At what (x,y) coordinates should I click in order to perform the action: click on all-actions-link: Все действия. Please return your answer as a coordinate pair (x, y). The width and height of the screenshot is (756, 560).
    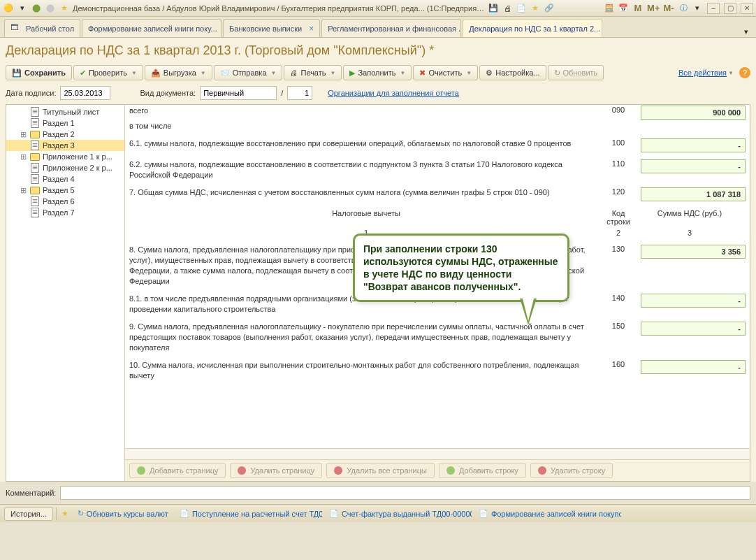
    Looking at the image, I should click on (703, 73).